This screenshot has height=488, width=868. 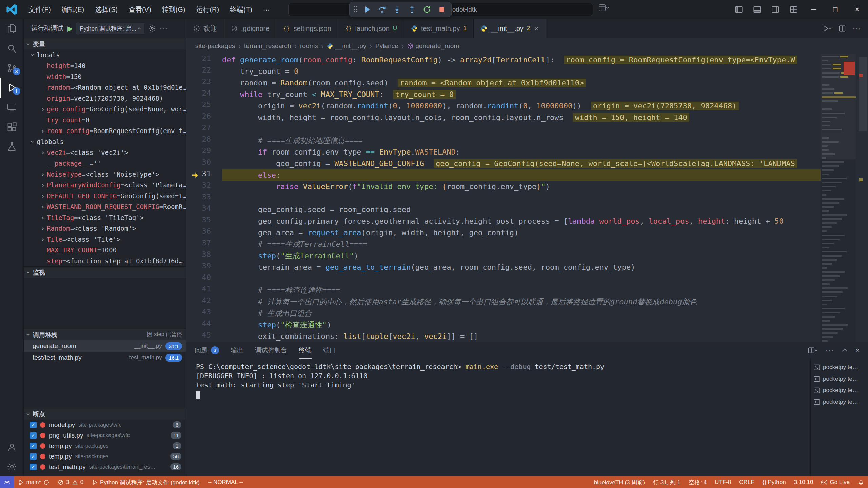 What do you see at coordinates (207, 350) in the screenshot?
I see `panel-tab-问题: 问题3` at bounding box center [207, 350].